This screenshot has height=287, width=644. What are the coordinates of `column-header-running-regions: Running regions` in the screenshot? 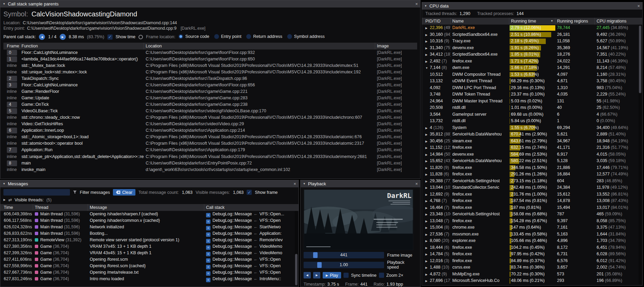 It's located at (575, 21).